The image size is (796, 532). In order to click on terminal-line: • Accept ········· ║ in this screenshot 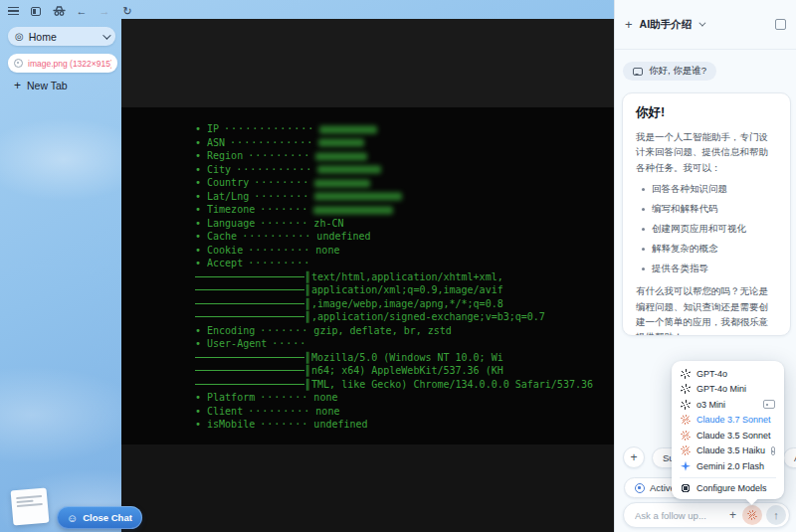, I will do `click(394, 264)`.